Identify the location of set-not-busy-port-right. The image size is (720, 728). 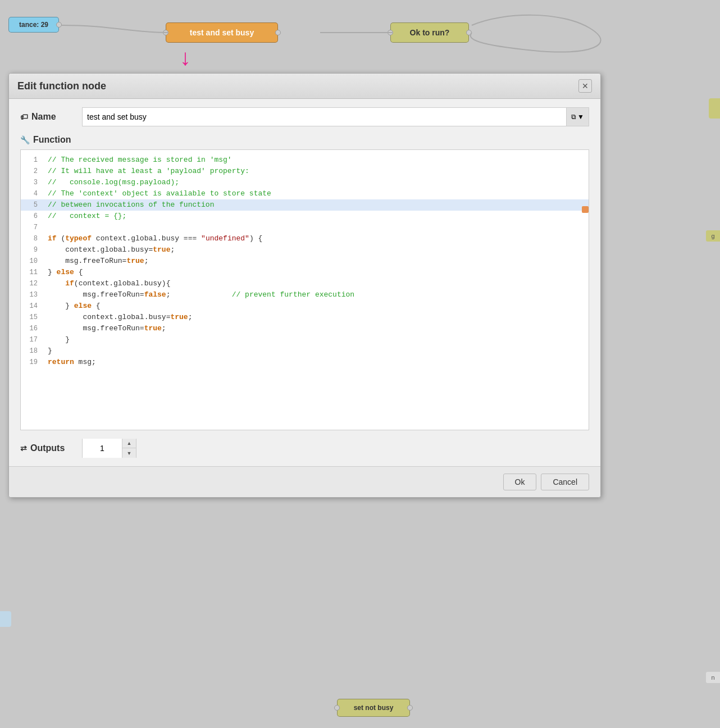
(410, 708).